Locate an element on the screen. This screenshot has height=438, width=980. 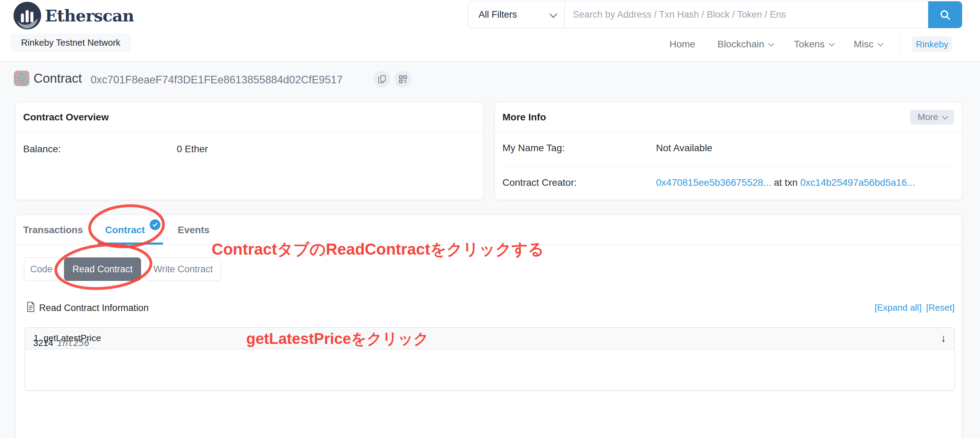
document-icon is located at coordinates (31, 307).